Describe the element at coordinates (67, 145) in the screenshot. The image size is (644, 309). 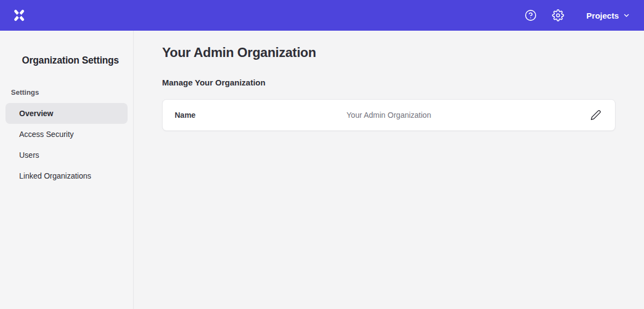
I see `sidebar-nav: Overview Access Security Users Linked Or…` at that location.